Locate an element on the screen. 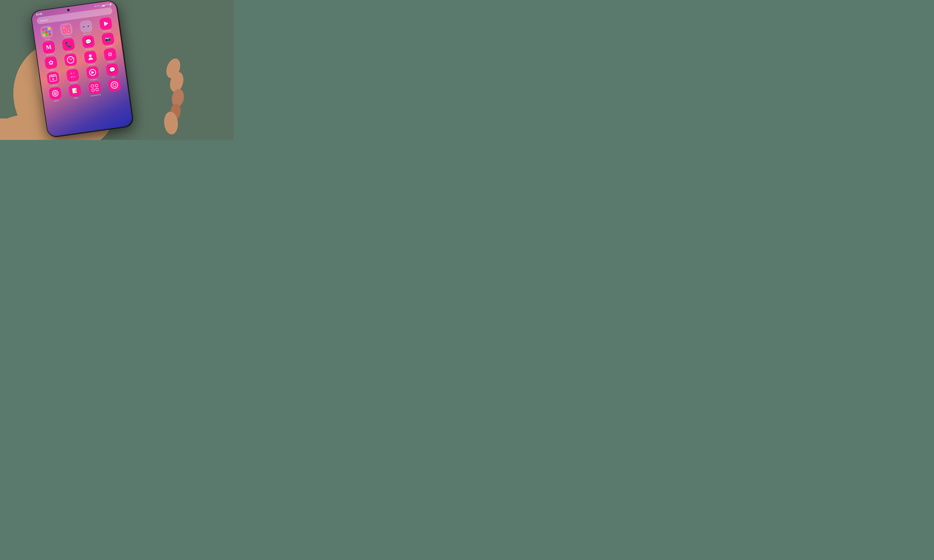  front-camera is located at coordinates (68, 10).